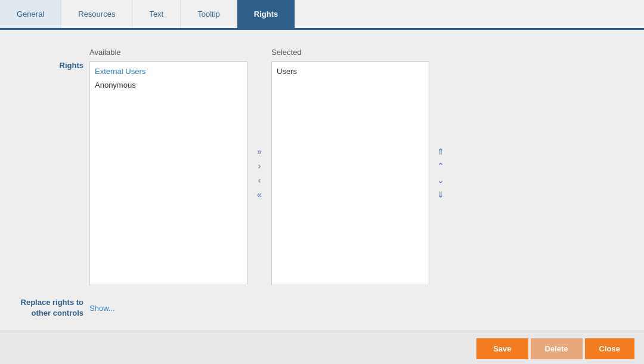 Image resolution: width=644 pixels, height=364 pixels. I want to click on move-down-button: ⌄, so click(441, 180).